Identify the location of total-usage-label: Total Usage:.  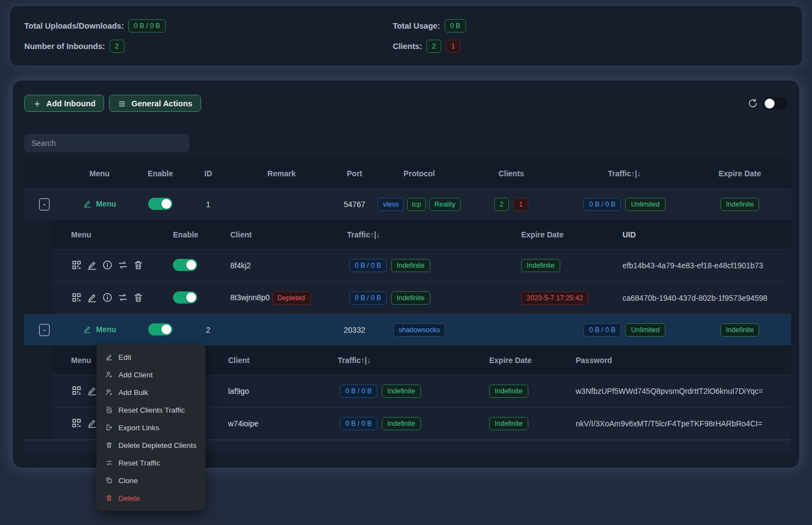
(416, 26).